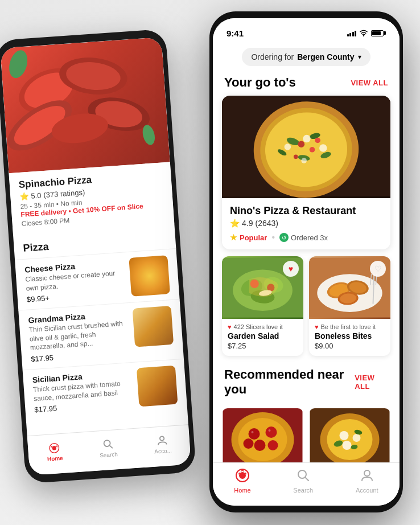 The height and width of the screenshot is (525, 420). I want to click on food-card-salad: ♥ ♥ 422 Slicers love it Garden Salad $7.…, so click(263, 306).